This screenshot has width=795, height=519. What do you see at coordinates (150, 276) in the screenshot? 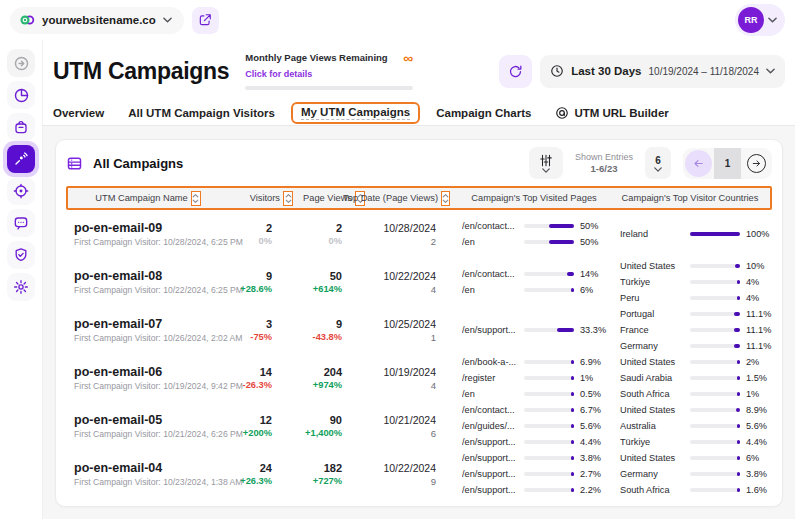
I see `campaign-name: po-en-email-08` at bounding box center [150, 276].